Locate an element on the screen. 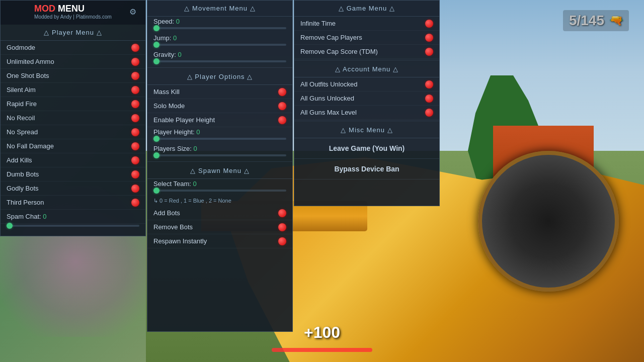 This screenshot has width=644, height=362. toggle-remove-cap-players is located at coordinates (429, 38).